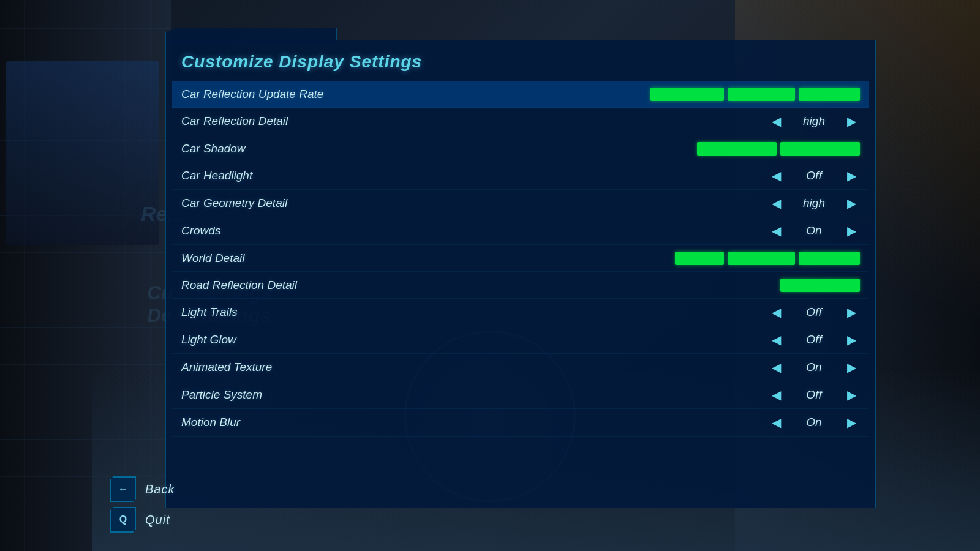 The image size is (980, 551). Describe the element at coordinates (521, 203) in the screenshot. I see `setting-row: Car Geometry Detail◀high▶` at that location.